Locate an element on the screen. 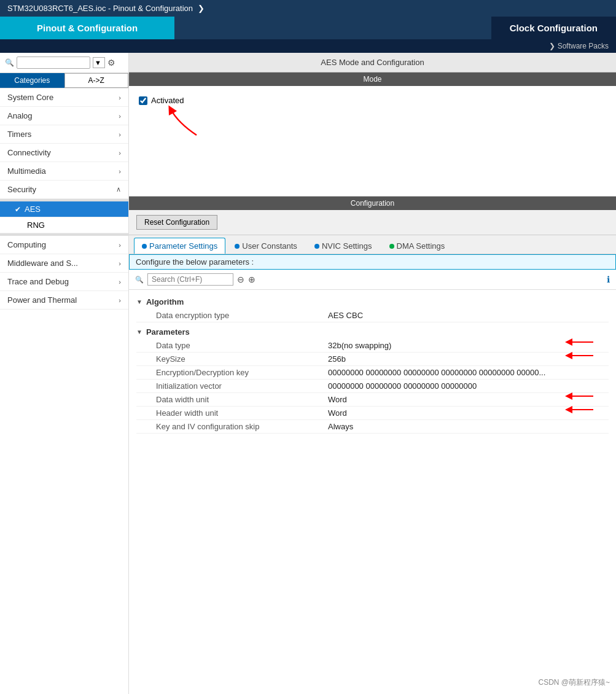 This screenshot has width=616, height=694. reset-configuration-button: Reset Configuration is located at coordinates (177, 222).